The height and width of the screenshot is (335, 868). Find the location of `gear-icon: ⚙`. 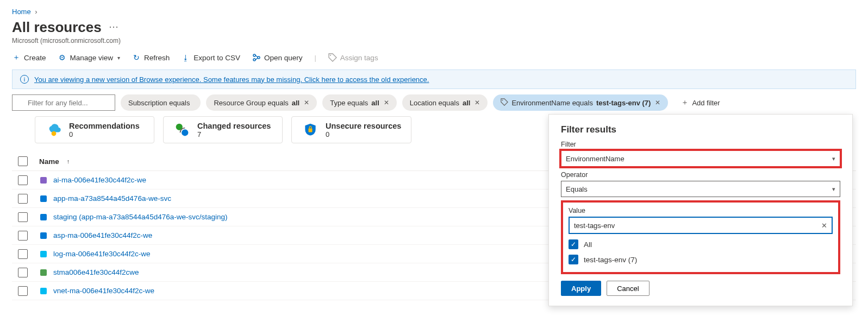

gear-icon: ⚙ is located at coordinates (63, 58).